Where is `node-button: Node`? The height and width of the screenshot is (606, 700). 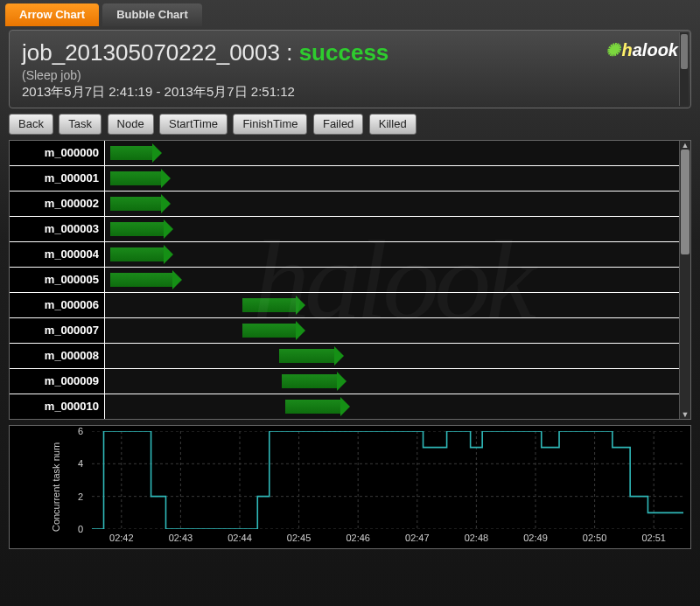
node-button: Node is located at coordinates (131, 124).